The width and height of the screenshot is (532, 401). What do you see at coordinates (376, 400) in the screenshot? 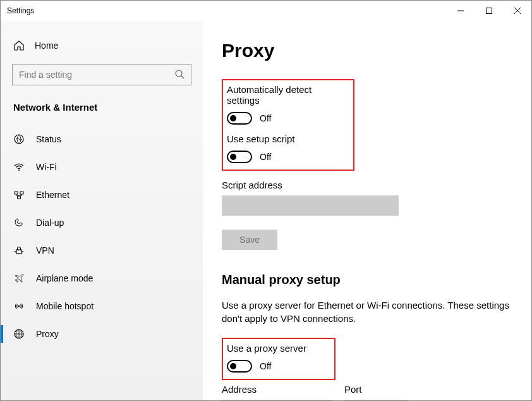
I see `port-input` at bounding box center [376, 400].